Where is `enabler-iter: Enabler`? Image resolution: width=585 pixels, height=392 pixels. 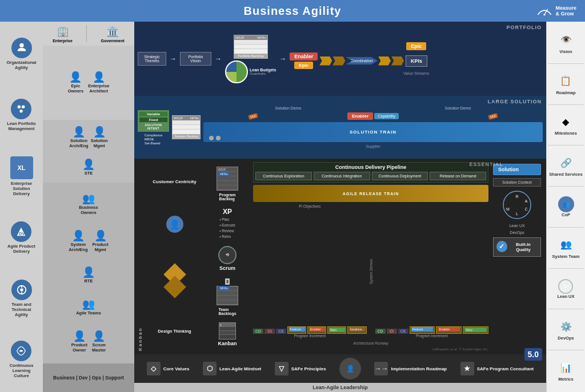
enabler-iter: Enabler is located at coordinates (317, 329).